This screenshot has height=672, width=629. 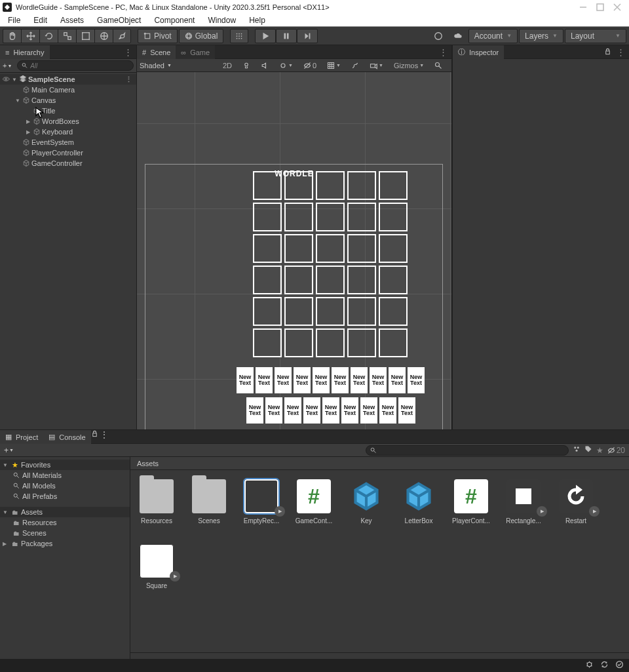 What do you see at coordinates (604, 665) in the screenshot?
I see `status-autorefresh-icon` at bounding box center [604, 665].